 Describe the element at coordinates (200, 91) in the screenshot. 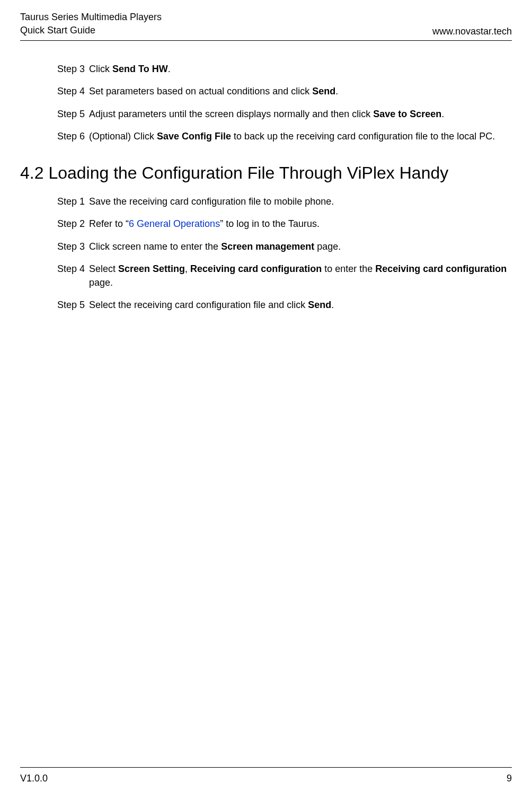

I see `text-span: Set parameters based on actual condition…` at that location.